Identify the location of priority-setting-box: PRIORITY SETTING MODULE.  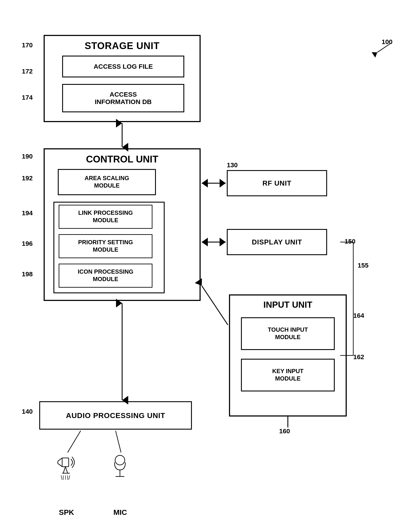
(106, 246).